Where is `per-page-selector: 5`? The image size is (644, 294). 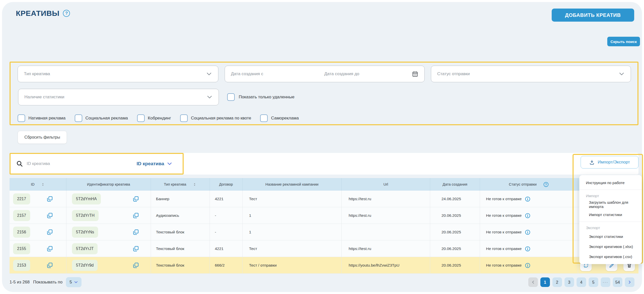 per-page-selector: 5 is located at coordinates (73, 282).